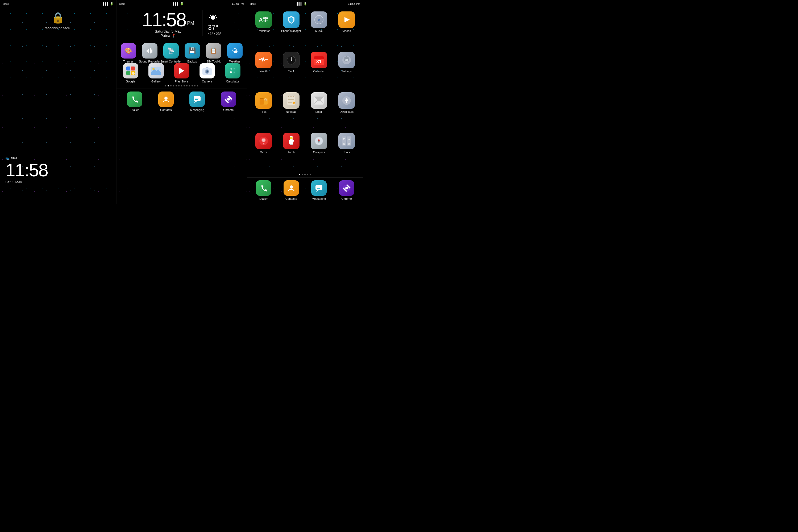 The height and width of the screenshot is (532, 798). Describe the element at coordinates (347, 31) in the screenshot. I see `videos-label: Videos` at that location.